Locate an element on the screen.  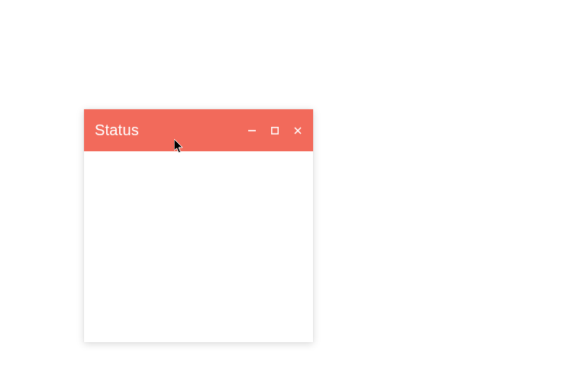
minimize-button is located at coordinates (252, 131).